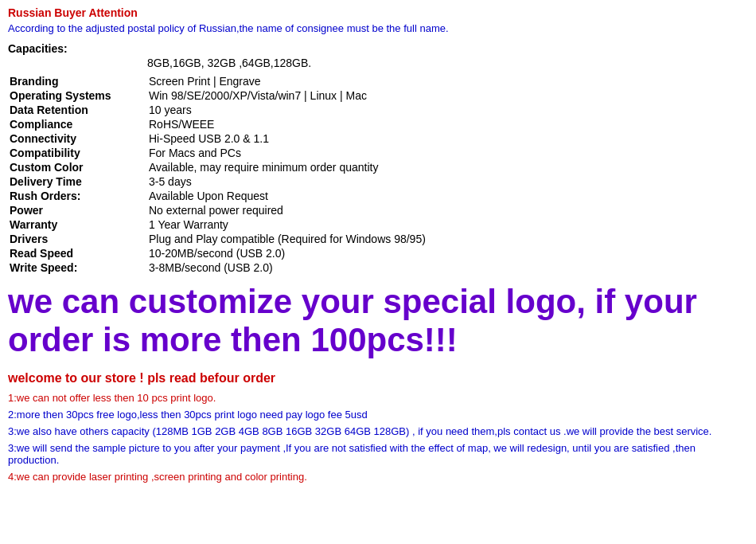 The height and width of the screenshot is (544, 756). What do you see at coordinates (447, 139) in the screenshot?
I see `spec-value: Hi-Speed USB 2.0 & 1.1` at bounding box center [447, 139].